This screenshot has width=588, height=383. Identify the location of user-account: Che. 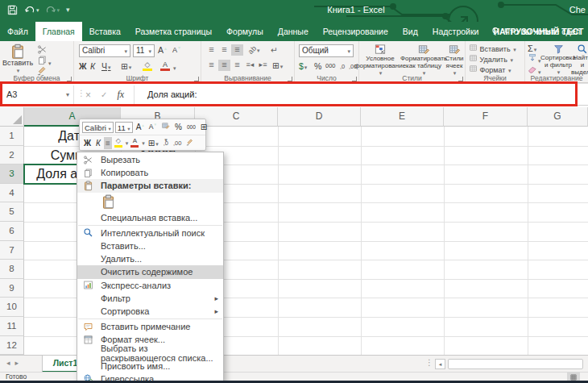
(578, 10).